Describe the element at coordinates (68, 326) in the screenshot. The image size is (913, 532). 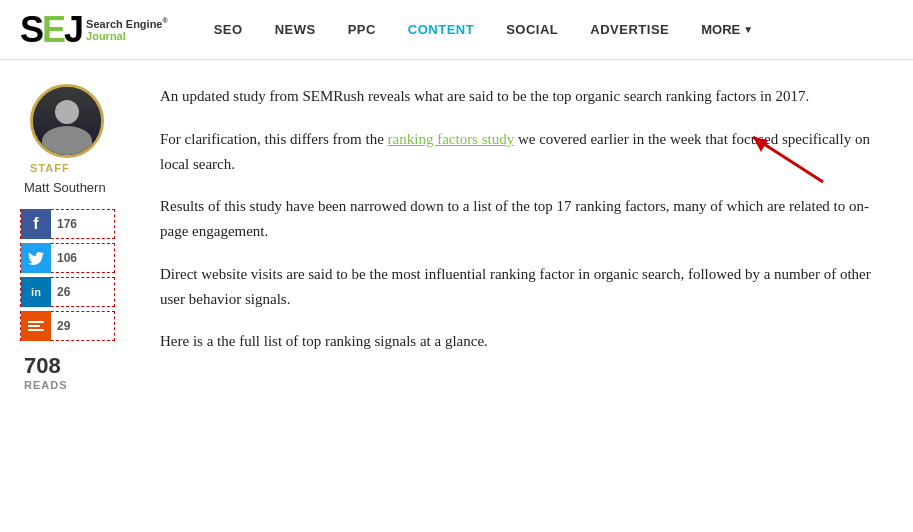
I see `buffer-share-button: 29` at that location.